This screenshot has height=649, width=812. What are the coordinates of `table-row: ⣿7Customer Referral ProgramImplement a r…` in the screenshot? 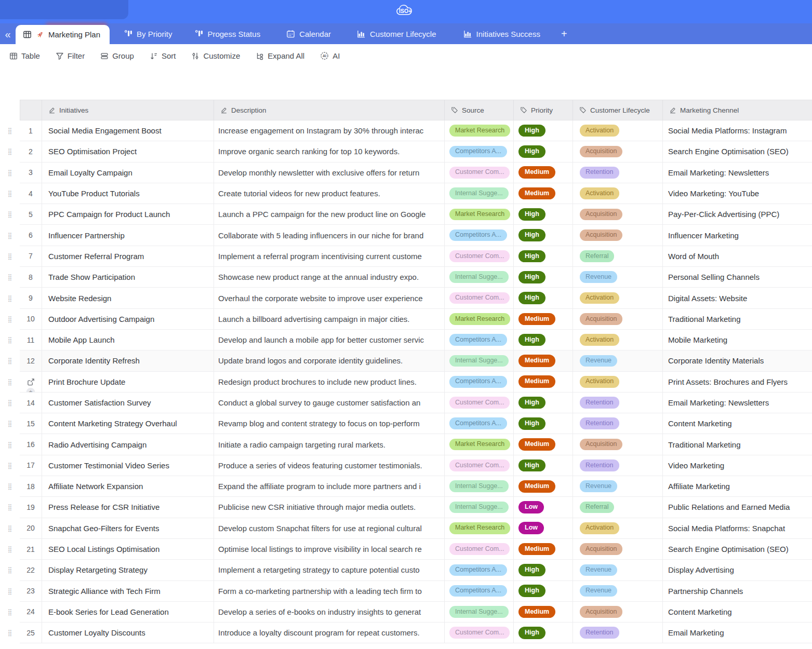 It's located at (406, 256).